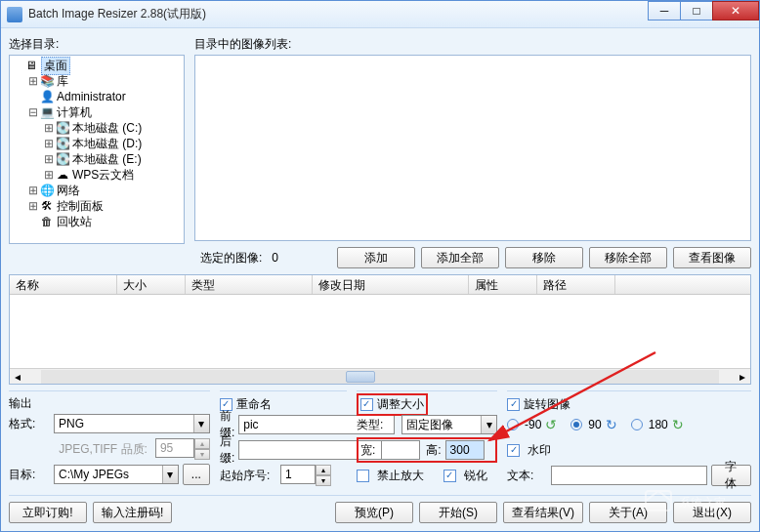 The height and width of the screenshot is (532, 760). Describe the element at coordinates (391, 285) in the screenshot. I see `column-header: 修改日期` at that location.